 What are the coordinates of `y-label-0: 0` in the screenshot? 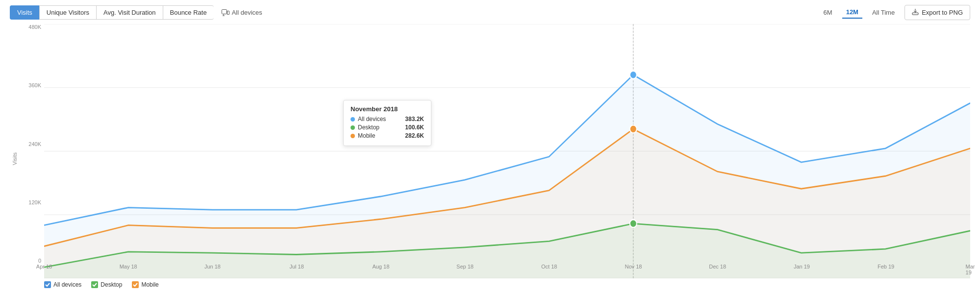 It's located at (32, 261).